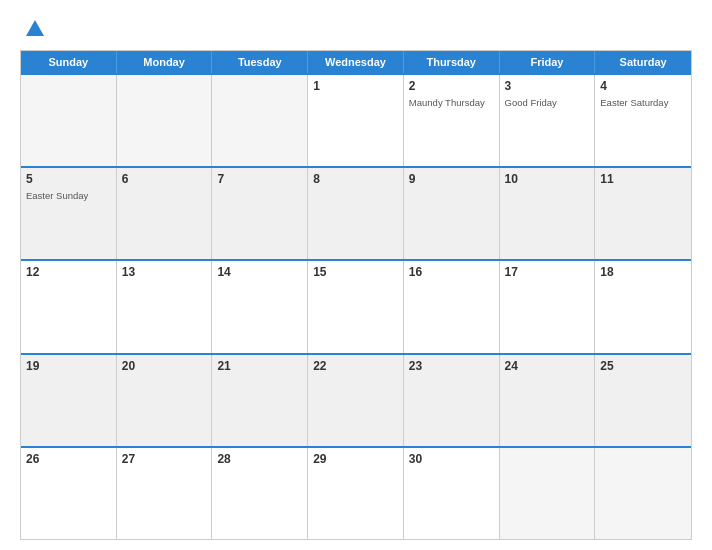 The height and width of the screenshot is (550, 712). I want to click on weekday-saturday: Saturday, so click(643, 62).